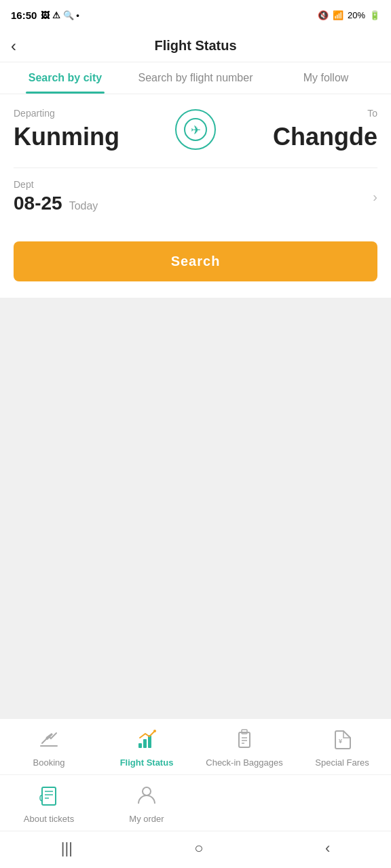 The height and width of the screenshot is (868, 391). Describe the element at coordinates (45, 15) in the screenshot. I see `status-time: 16:50 🖼 ⚠ 🔍 •` at that location.